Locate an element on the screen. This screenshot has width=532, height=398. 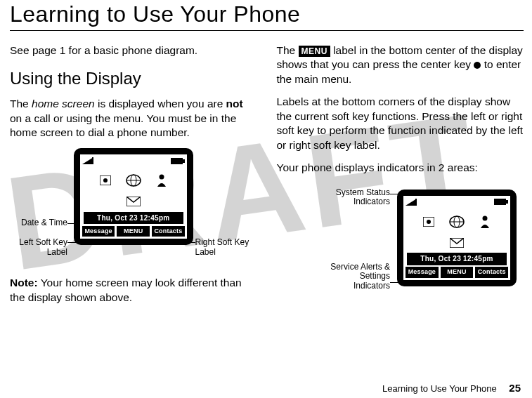
page-footer: Learning to Use Your Phone 25 is located at coordinates (451, 387).